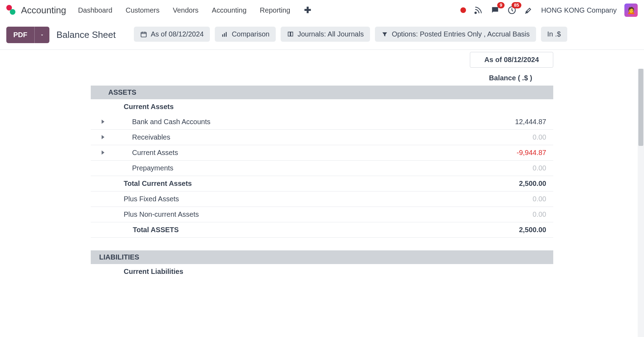  What do you see at coordinates (641, 181) in the screenshot?
I see `vertical-scrollbar` at bounding box center [641, 181].